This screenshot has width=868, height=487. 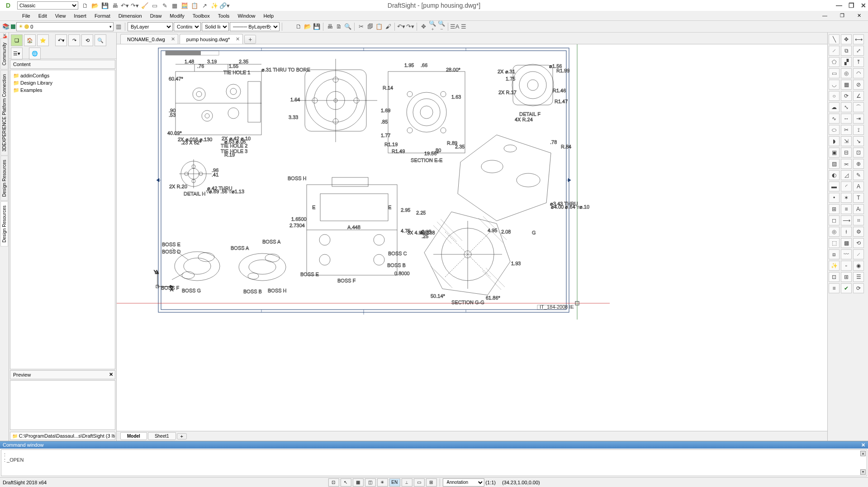 I want to click on cmd-close-icon: ✕, so click(x=863, y=445).